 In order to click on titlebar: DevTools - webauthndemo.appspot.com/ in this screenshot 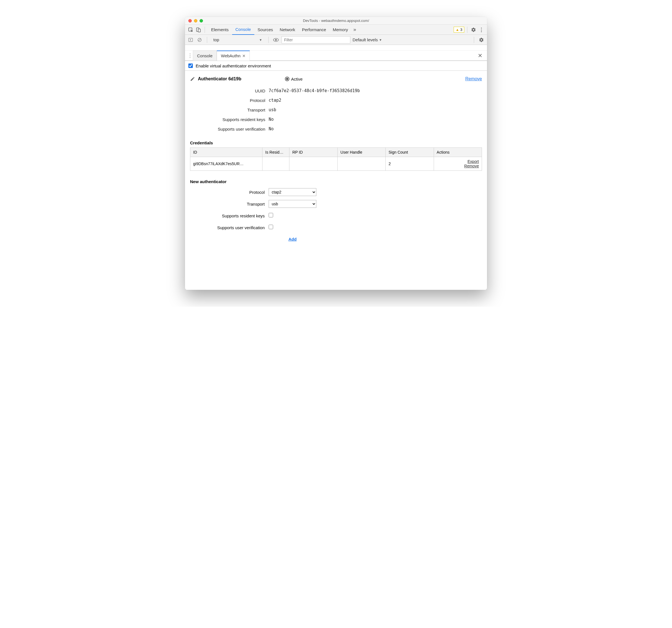, I will do `click(336, 21)`.